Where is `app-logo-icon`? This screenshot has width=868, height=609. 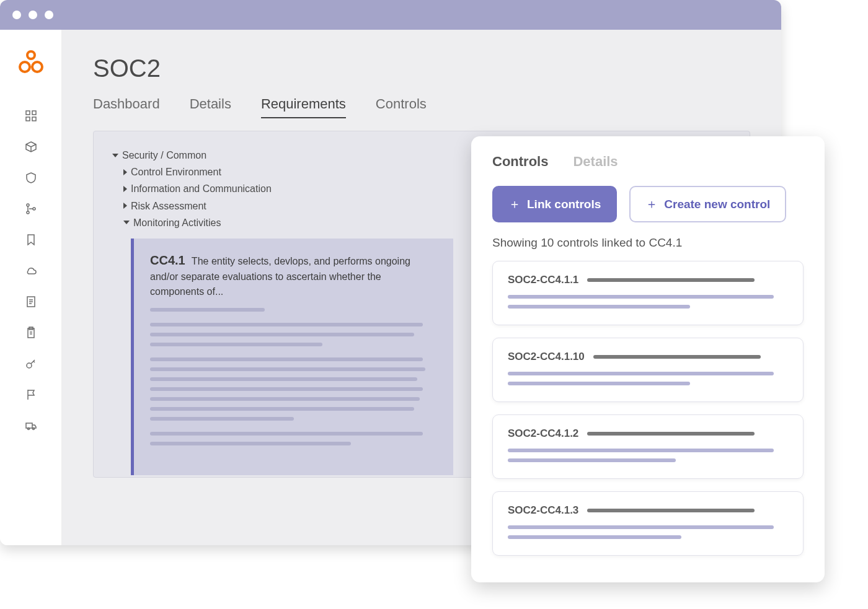 app-logo-icon is located at coordinates (31, 64).